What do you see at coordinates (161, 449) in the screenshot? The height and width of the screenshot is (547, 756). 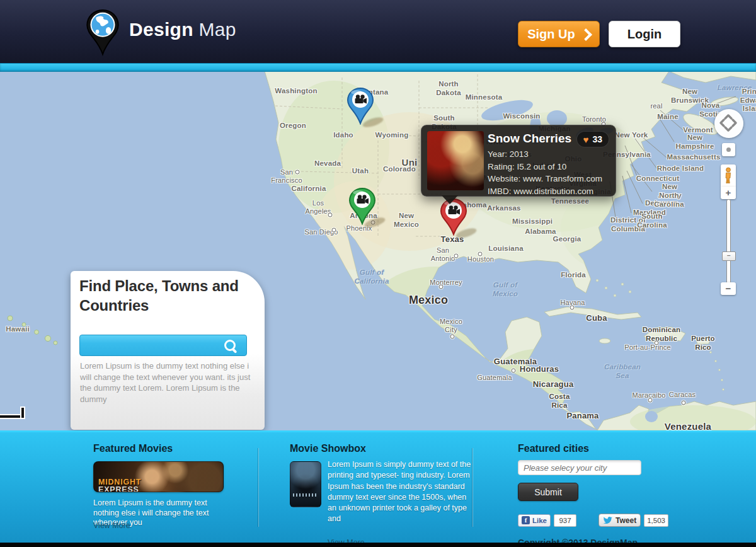 I see `featured-movies-title: Featured Movies` at bounding box center [161, 449].